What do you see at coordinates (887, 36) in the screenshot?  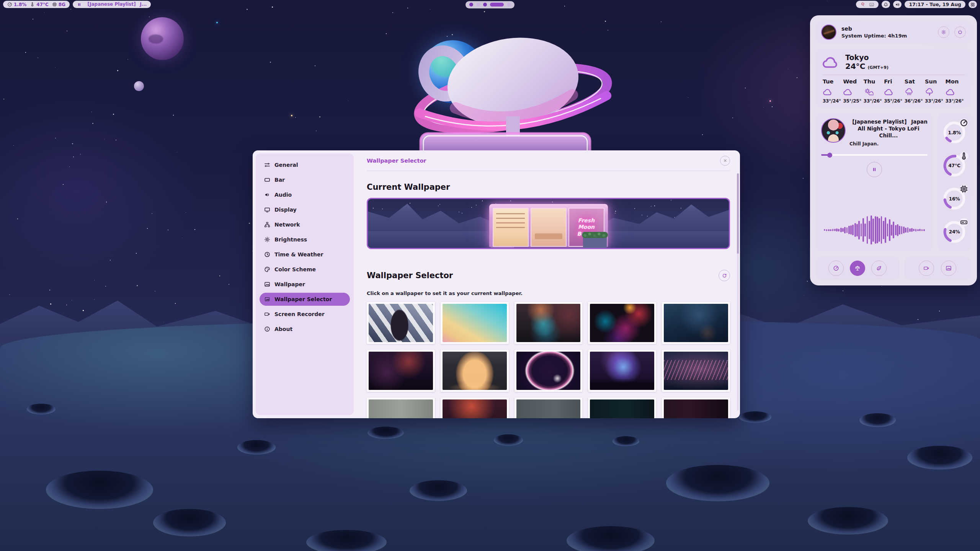 I see `system-uptime: System Uptime: 4h19m` at bounding box center [887, 36].